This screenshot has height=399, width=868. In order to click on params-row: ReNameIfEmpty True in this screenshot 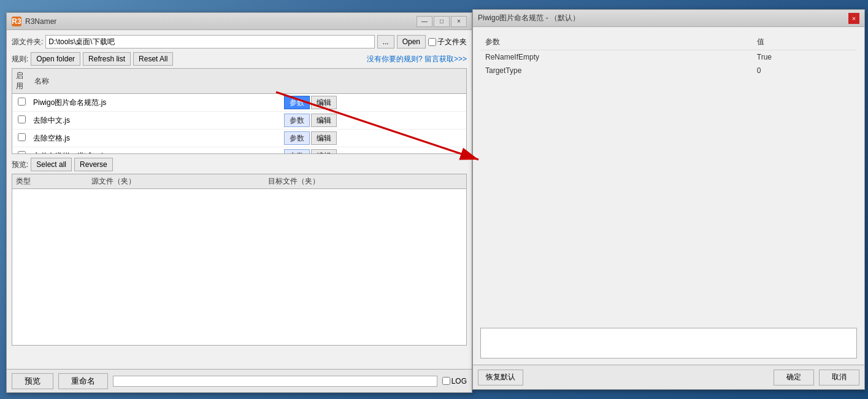, I will do `click(669, 58)`.